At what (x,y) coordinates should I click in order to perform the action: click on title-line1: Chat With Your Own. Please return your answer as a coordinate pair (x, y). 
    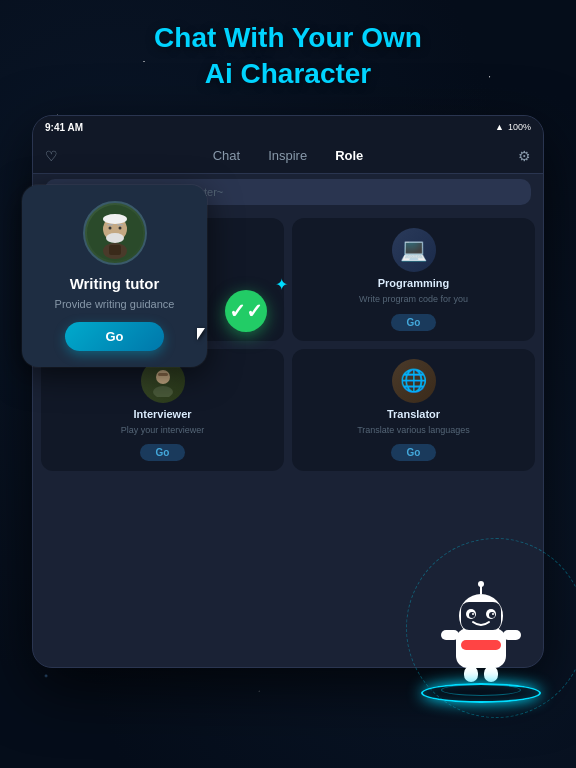
    Looking at the image, I should click on (288, 38).